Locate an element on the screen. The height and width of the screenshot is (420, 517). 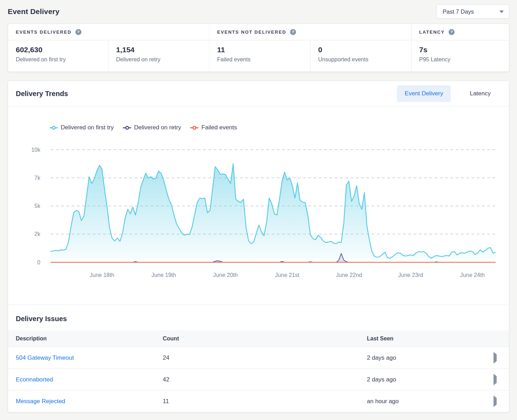
y-axis-tick: 5k is located at coordinates (38, 206).